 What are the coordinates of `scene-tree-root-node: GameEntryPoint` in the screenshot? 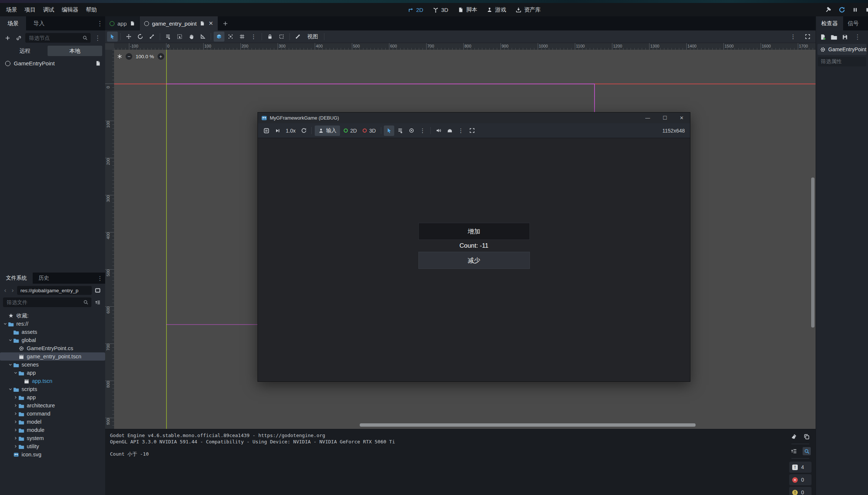 It's located at (53, 63).